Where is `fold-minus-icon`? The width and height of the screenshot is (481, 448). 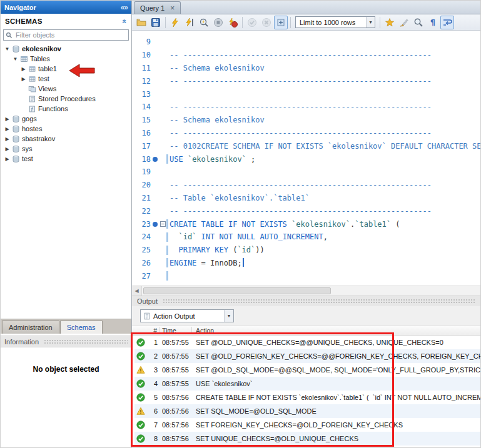 fold-minus-icon is located at coordinates (163, 224).